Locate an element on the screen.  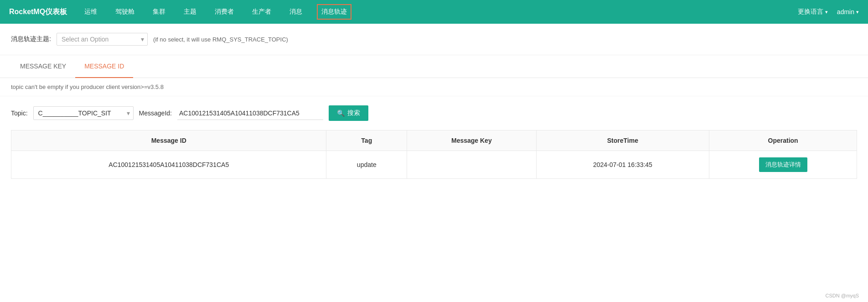
search-bar: Topic: C__________TOPIC_SIT MessageId: 🔍… is located at coordinates (434, 113).